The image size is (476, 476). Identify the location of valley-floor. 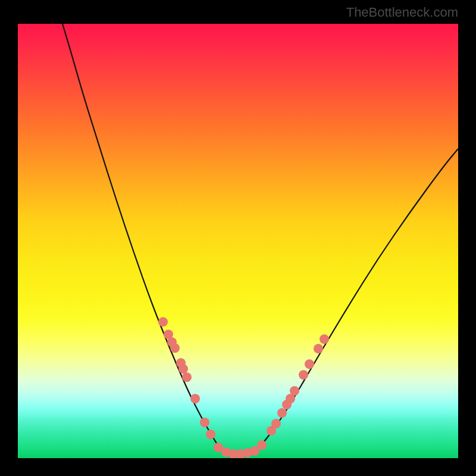
(238, 451).